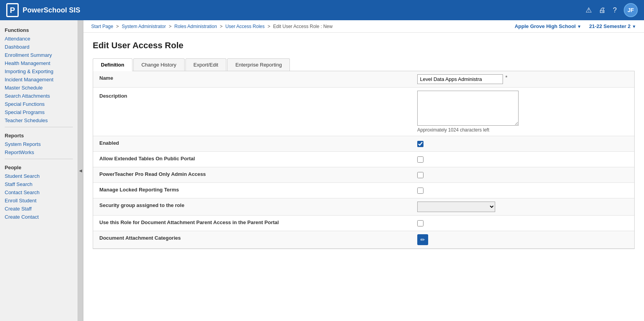 The height and width of the screenshot is (321, 644). I want to click on form-row-allow-extended: Allow Extended Tables On Public Portal, so click(364, 160).